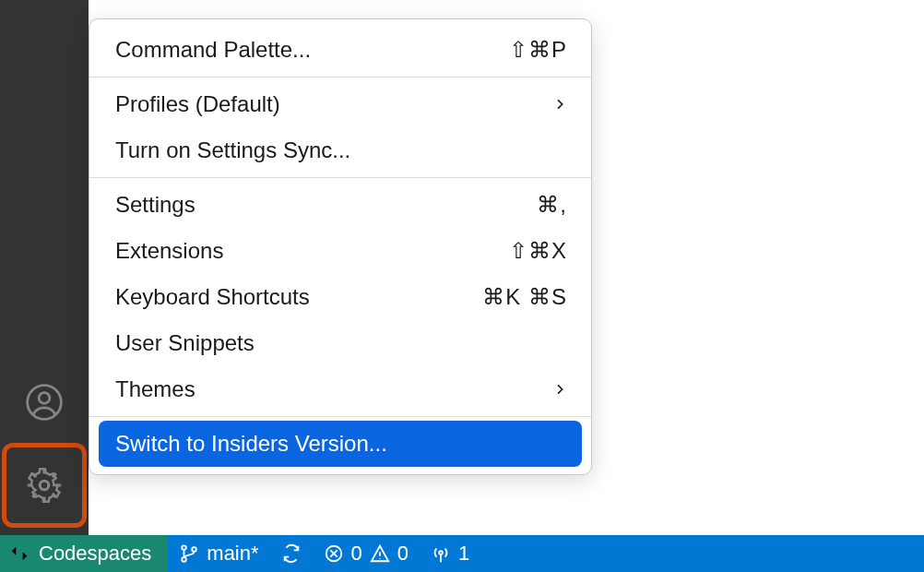 This screenshot has height=572, width=924. What do you see at coordinates (334, 554) in the screenshot?
I see `error-icon` at bounding box center [334, 554].